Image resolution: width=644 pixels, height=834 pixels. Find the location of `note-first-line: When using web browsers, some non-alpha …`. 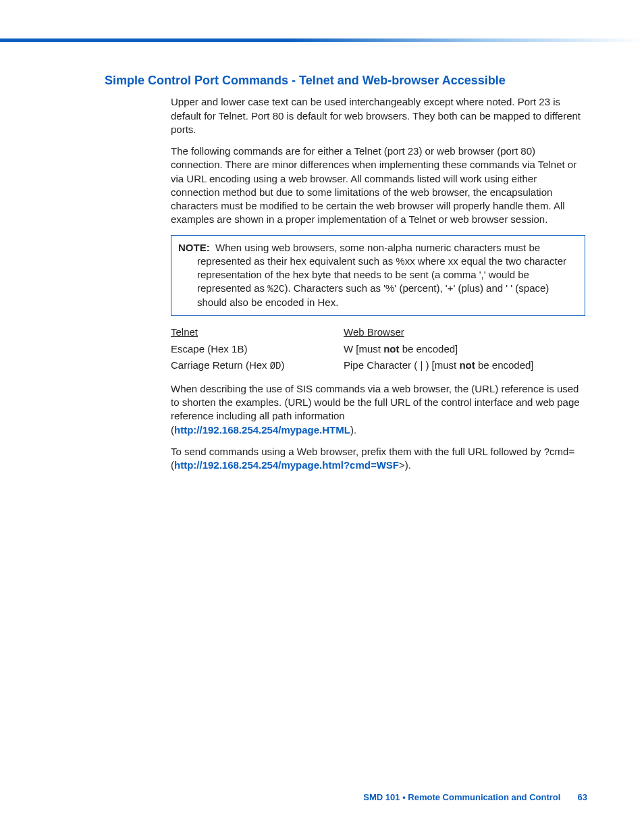

note-first-line: When using web browsers, some non-alpha … is located at coordinates (378, 247).